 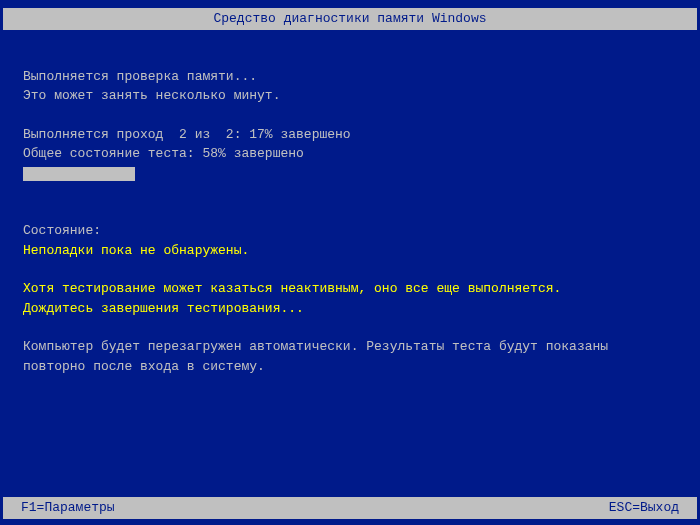 What do you see at coordinates (350, 135) in the screenshot?
I see `pass-progress-line: Выполняется проход 2 из 2: 17% завершено` at bounding box center [350, 135].